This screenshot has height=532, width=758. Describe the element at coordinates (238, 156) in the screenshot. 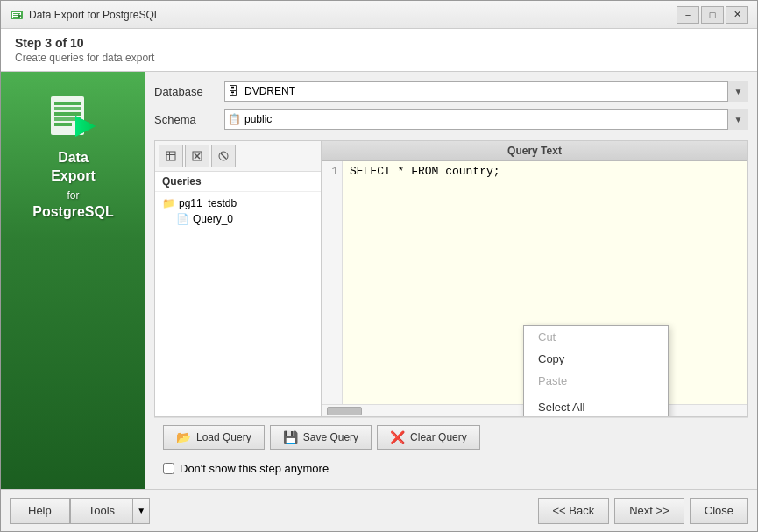

I see `queries-toolbar` at that location.